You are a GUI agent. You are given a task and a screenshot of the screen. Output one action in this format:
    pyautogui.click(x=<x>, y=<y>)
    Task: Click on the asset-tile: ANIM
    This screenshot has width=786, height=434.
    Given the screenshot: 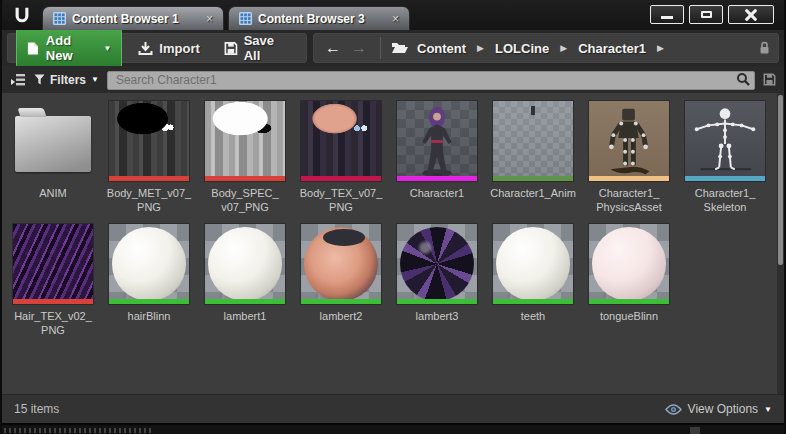 What is the action you would take?
    pyautogui.click(x=53, y=157)
    